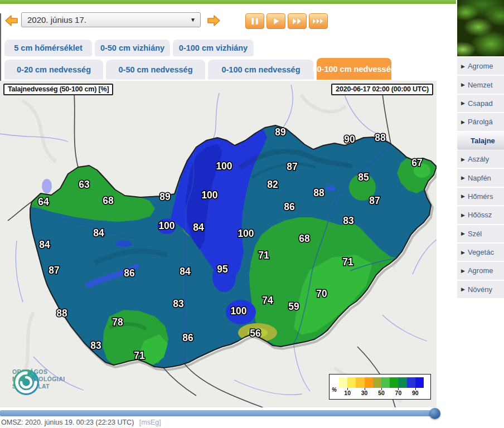 Image resolution: width=504 pixels, height=428 pixels. I want to click on legend-tick-label: 90, so click(415, 393).